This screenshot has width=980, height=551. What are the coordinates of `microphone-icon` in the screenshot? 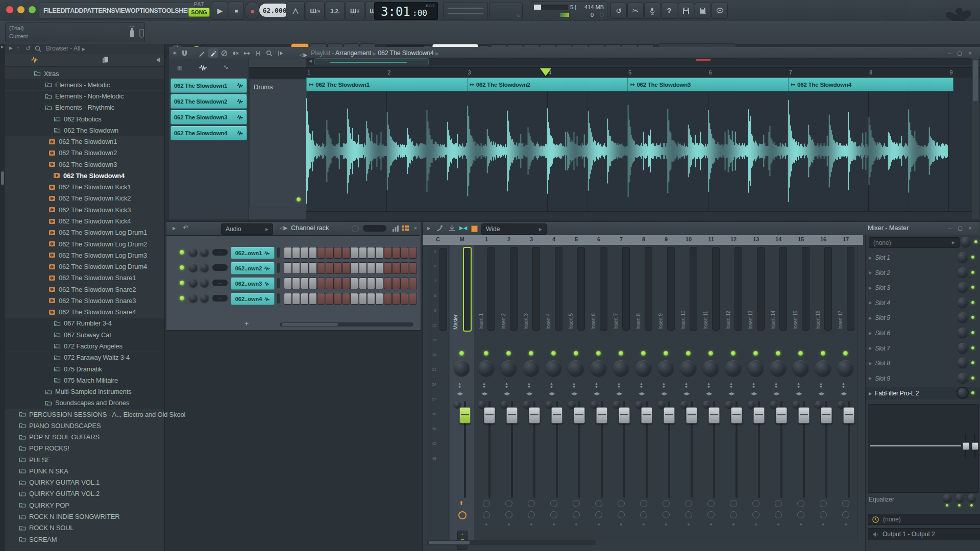 It's located at (652, 11).